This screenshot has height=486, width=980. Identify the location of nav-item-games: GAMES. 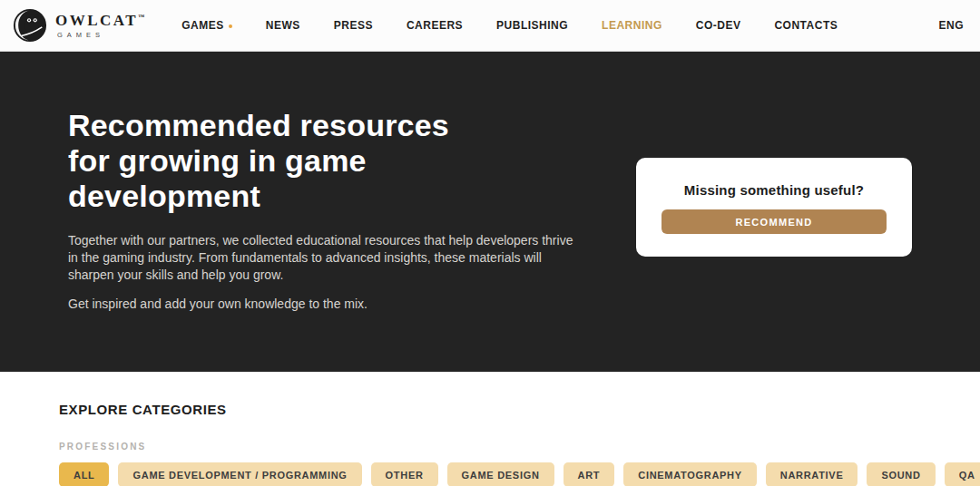
(207, 25).